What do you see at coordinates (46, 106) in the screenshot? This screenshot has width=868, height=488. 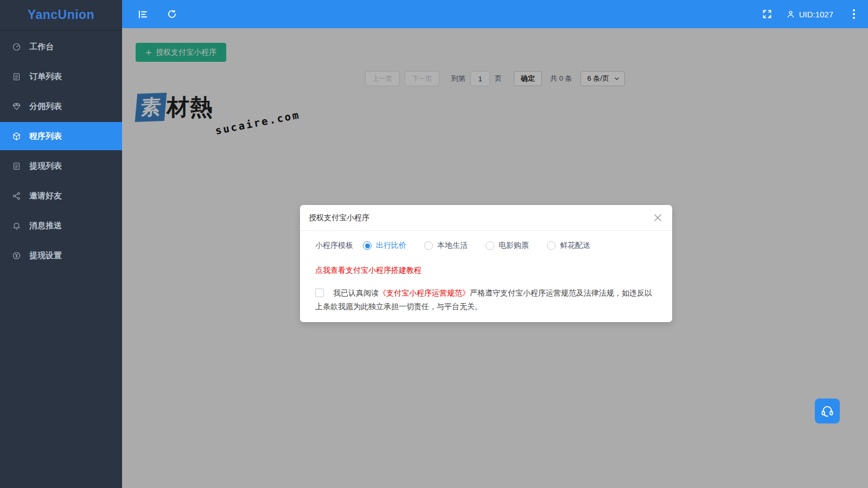 I see `sidebar-item-label: 分佣列表` at bounding box center [46, 106].